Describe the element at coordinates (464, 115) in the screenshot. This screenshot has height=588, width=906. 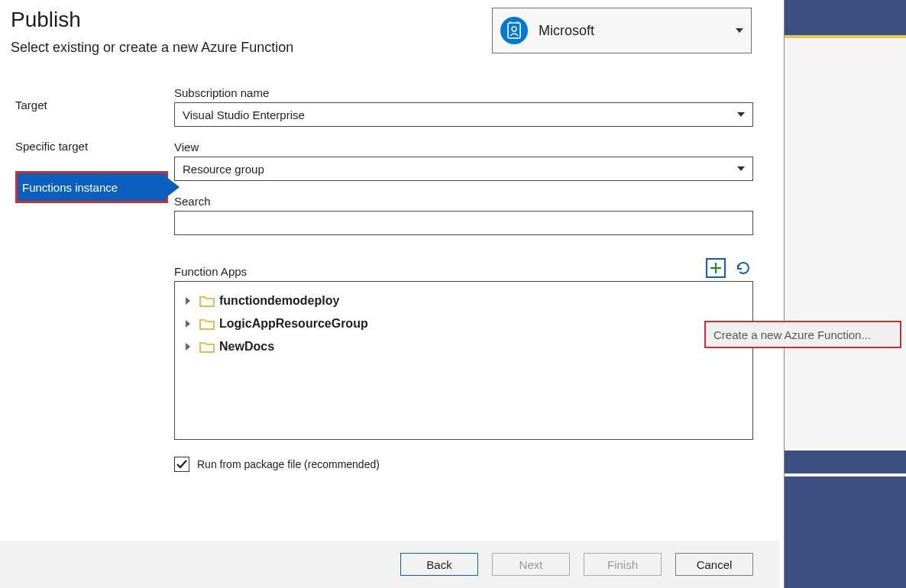
I see `subscription-combo: Visual Studio Enterprise` at that location.